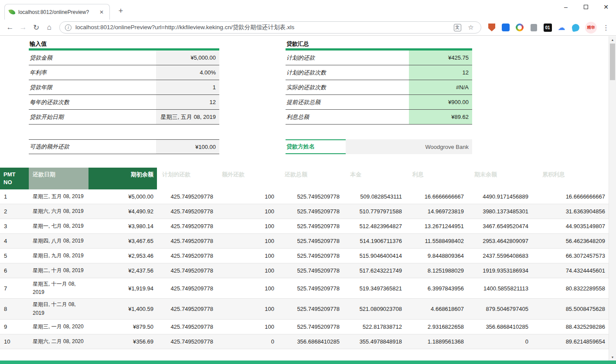 This screenshot has height=364, width=616. What do you see at coordinates (124, 147) in the screenshot?
I see `extra-payment-row: 可选的额外还款 ¥100.00` at bounding box center [124, 147].